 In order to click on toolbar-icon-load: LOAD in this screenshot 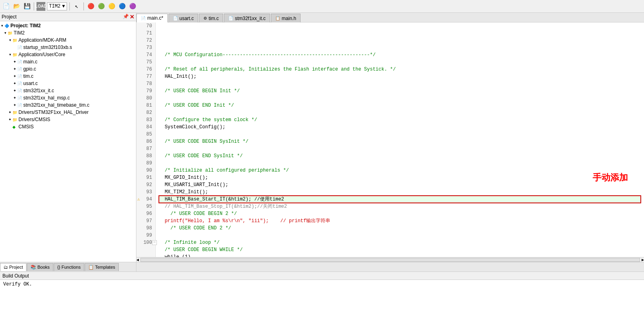, I will do `click(41, 6)`.